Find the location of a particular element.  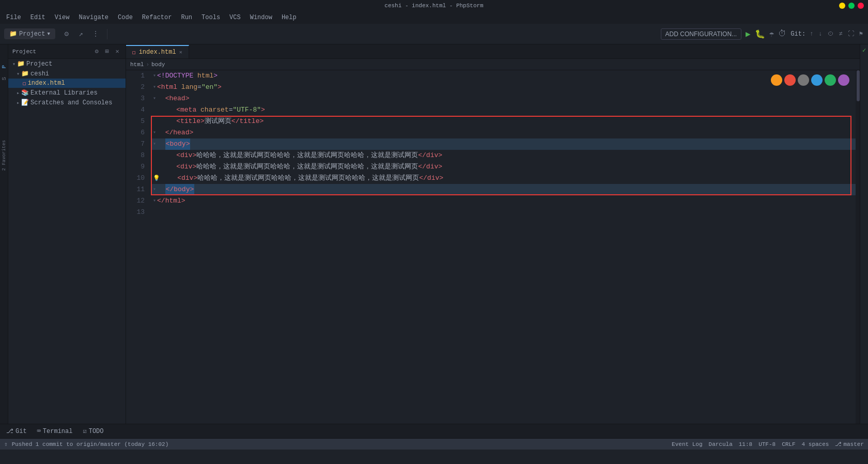

browser-btn-edge is located at coordinates (803, 80).